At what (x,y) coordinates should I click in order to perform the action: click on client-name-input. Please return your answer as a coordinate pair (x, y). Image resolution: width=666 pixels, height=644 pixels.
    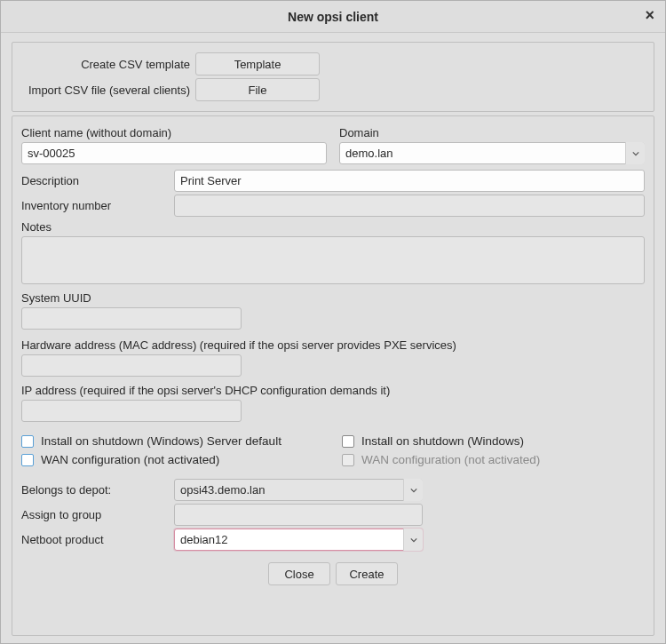
    Looking at the image, I should click on (174, 153).